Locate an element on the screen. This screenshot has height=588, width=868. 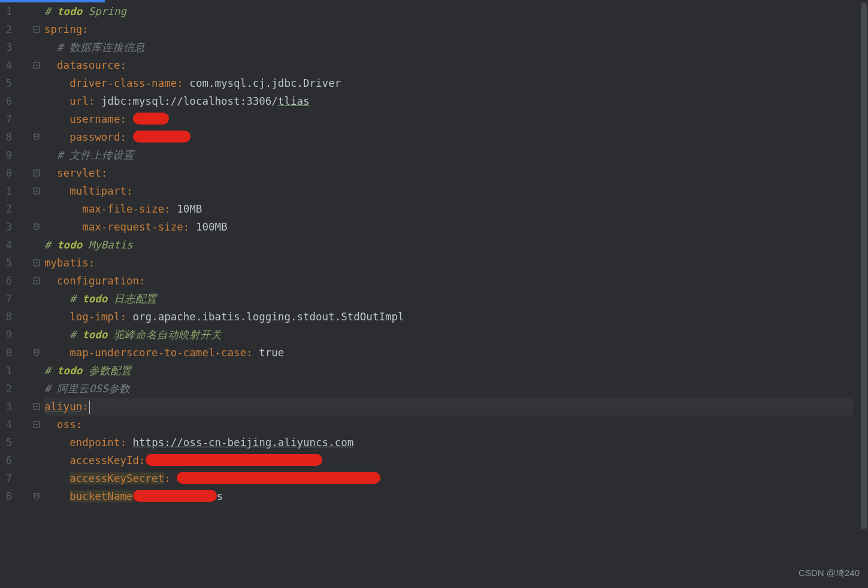
scrollbar-thumb is located at coordinates (864, 266).